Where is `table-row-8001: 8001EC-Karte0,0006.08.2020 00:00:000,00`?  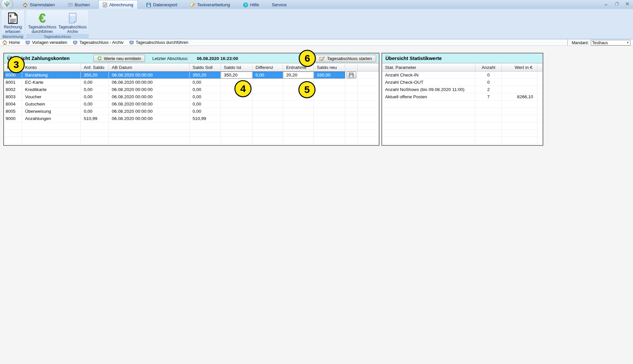 table-row-8001: 8001EC-Karte0,0006.08.2020 00:00:000,00 is located at coordinates (191, 82).